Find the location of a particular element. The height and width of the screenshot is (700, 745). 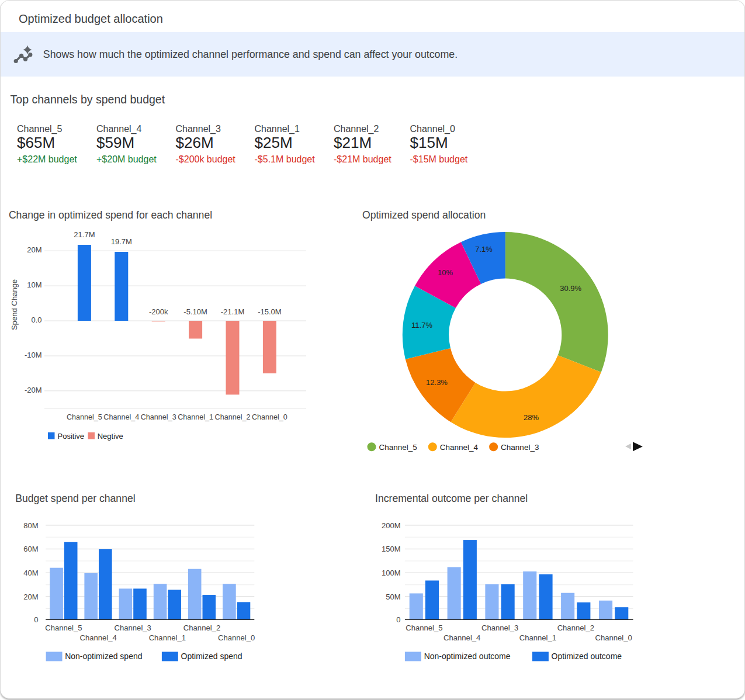

svg-text: -15.0M is located at coordinates (269, 312).